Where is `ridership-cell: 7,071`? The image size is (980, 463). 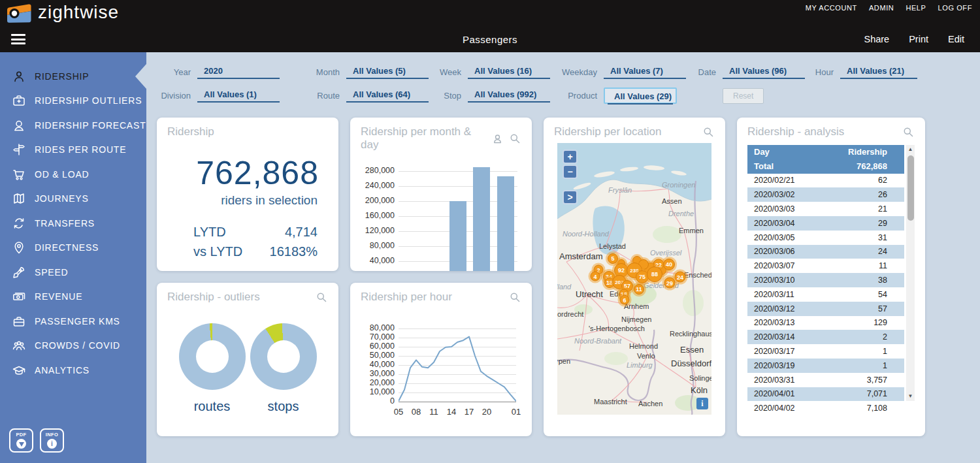 ridership-cell: 7,071 is located at coordinates (868, 394).